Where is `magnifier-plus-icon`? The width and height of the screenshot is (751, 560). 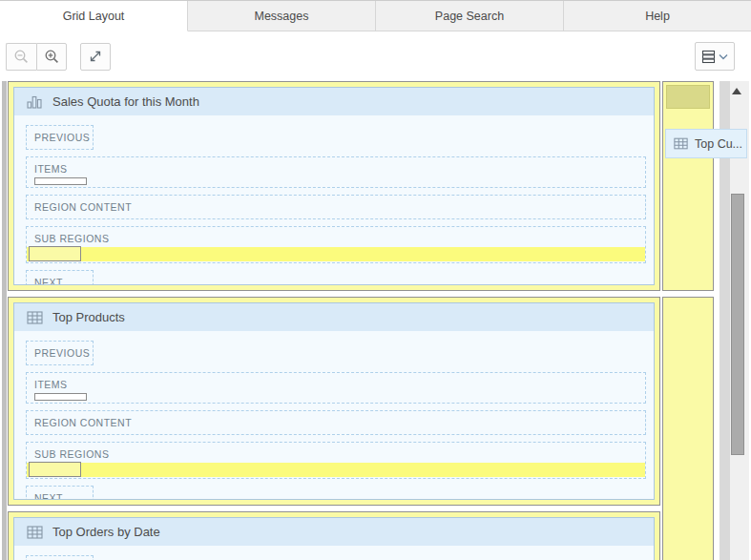
magnifier-plus-icon is located at coordinates (52, 57).